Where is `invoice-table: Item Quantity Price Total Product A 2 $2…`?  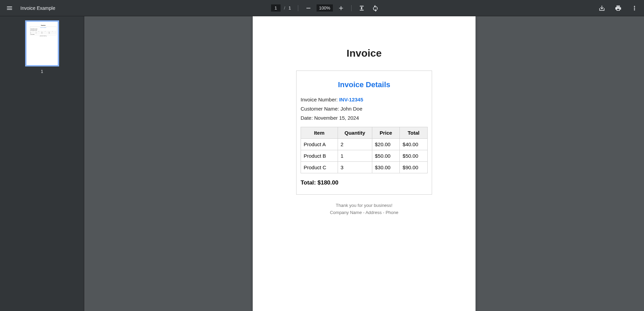 invoice-table: Item Quantity Price Total Product A 2 $2… is located at coordinates (364, 150).